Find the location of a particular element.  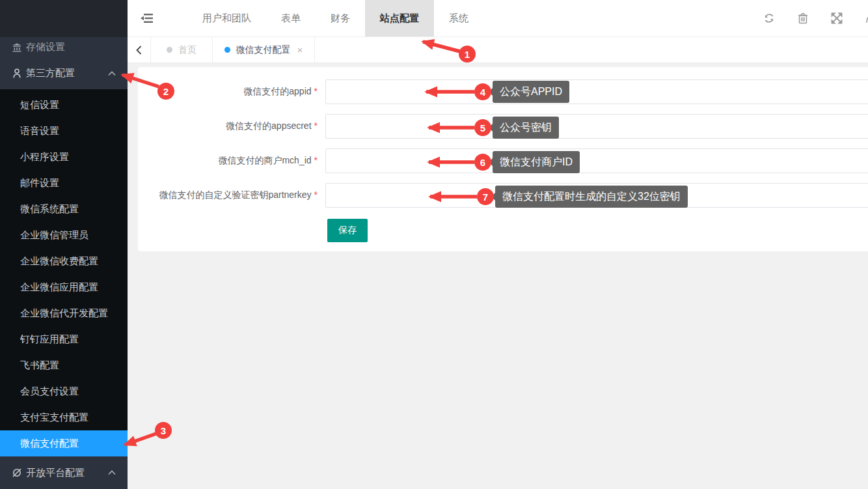

tooltip-appsecret: 公众号密钥 is located at coordinates (526, 128).